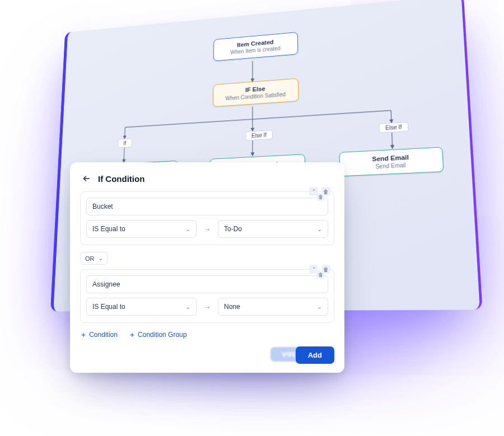  What do you see at coordinates (207, 284) in the screenshot?
I see `field-select: Assignee 🗑` at bounding box center [207, 284].